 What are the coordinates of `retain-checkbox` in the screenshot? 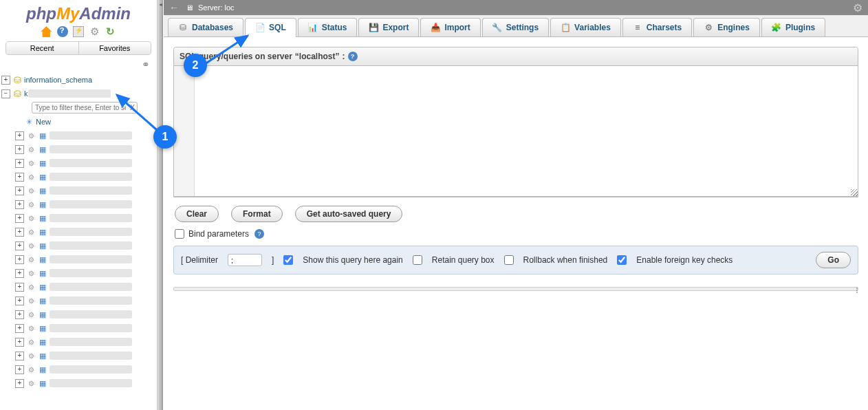 It's located at (417, 260).